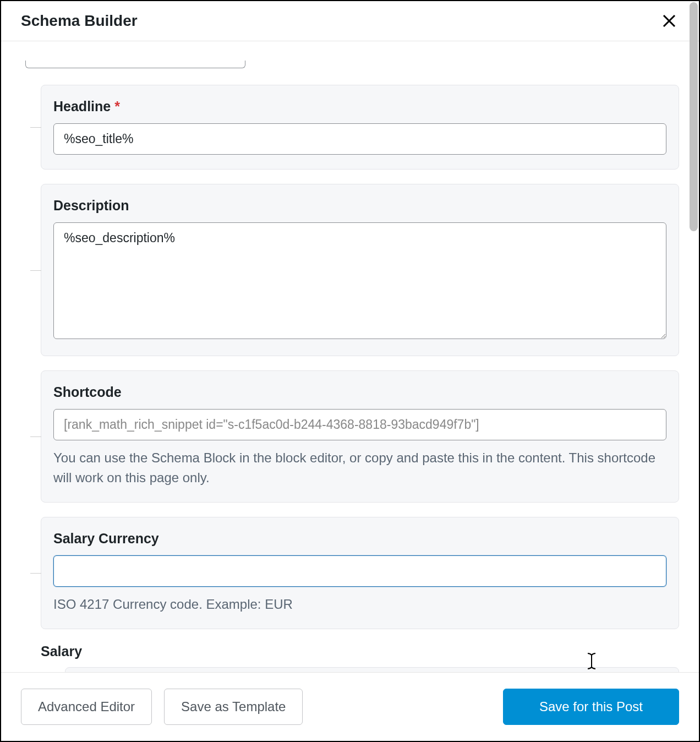 The height and width of the screenshot is (742, 700). Describe the element at coordinates (591, 707) in the screenshot. I see `save-for-this-post-button: Save for this Post` at that location.